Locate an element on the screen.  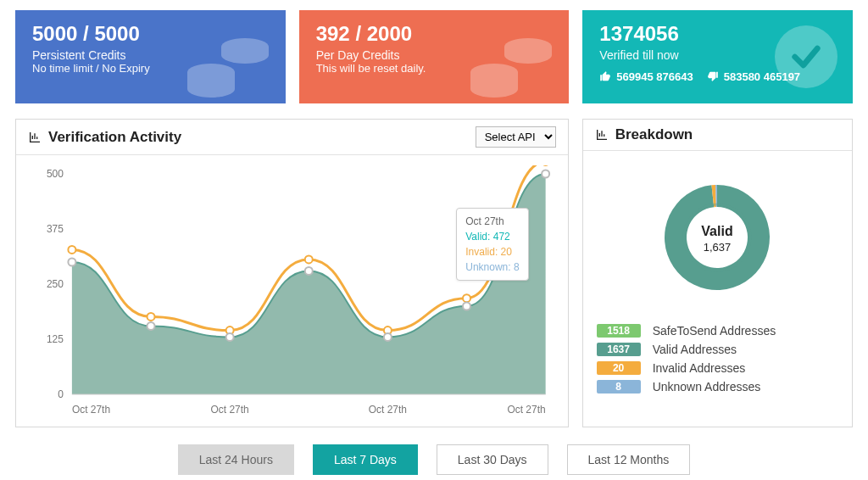
svg-text: 125 is located at coordinates (55, 339).